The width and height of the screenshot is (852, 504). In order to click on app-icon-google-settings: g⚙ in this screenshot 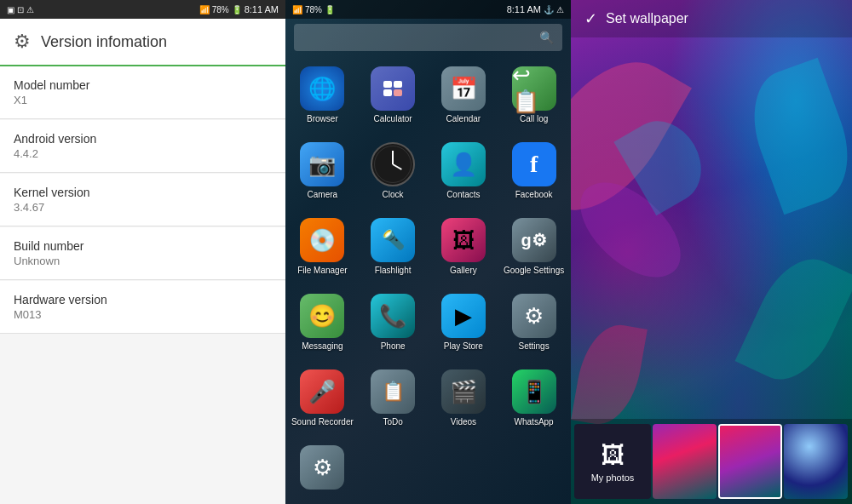, I will do `click(534, 240)`.